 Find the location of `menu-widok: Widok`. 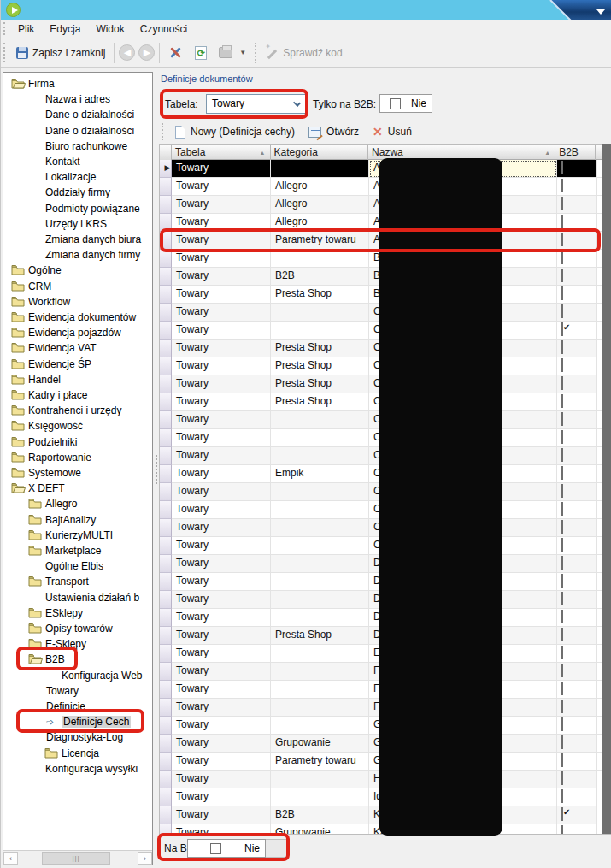

menu-widok: Widok is located at coordinates (109, 29).